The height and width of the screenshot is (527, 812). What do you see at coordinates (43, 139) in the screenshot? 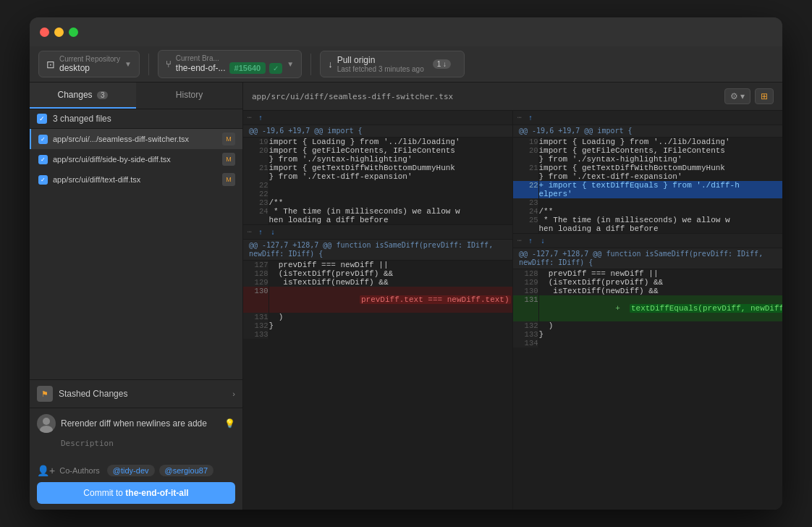
I see `file-checkbox-1: ✓` at bounding box center [43, 139].